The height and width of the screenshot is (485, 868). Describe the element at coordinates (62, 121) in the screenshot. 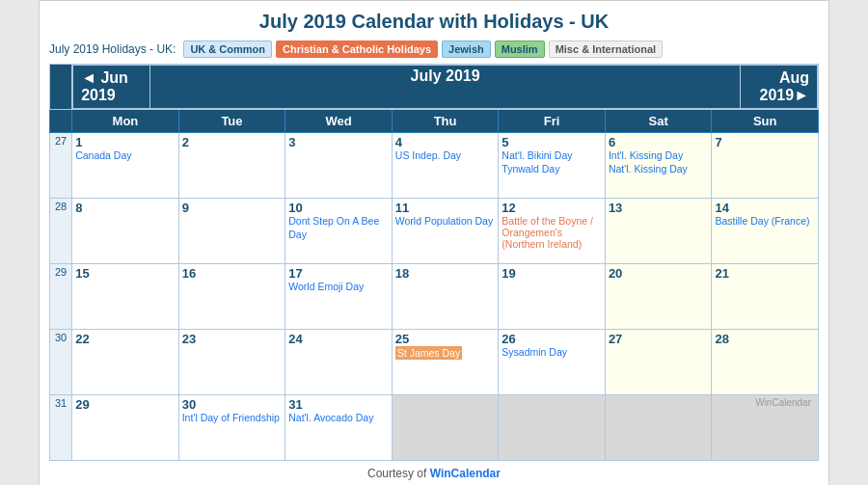

I see `week-num-col` at that location.